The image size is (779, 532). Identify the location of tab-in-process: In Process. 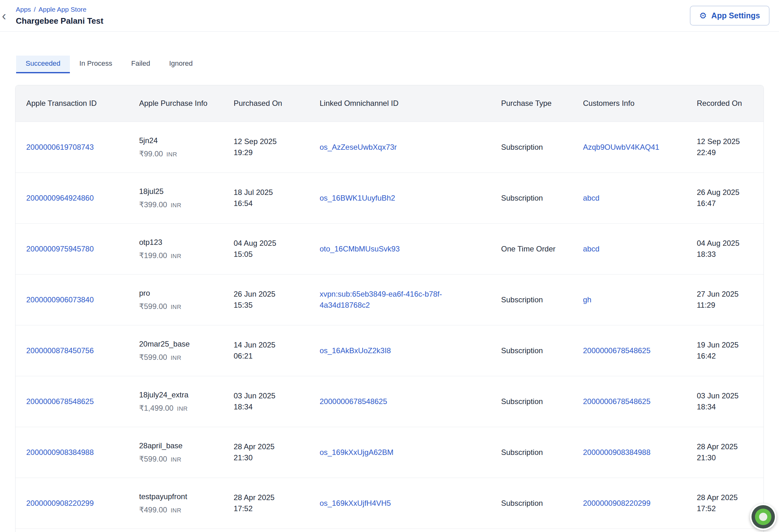
(96, 64).